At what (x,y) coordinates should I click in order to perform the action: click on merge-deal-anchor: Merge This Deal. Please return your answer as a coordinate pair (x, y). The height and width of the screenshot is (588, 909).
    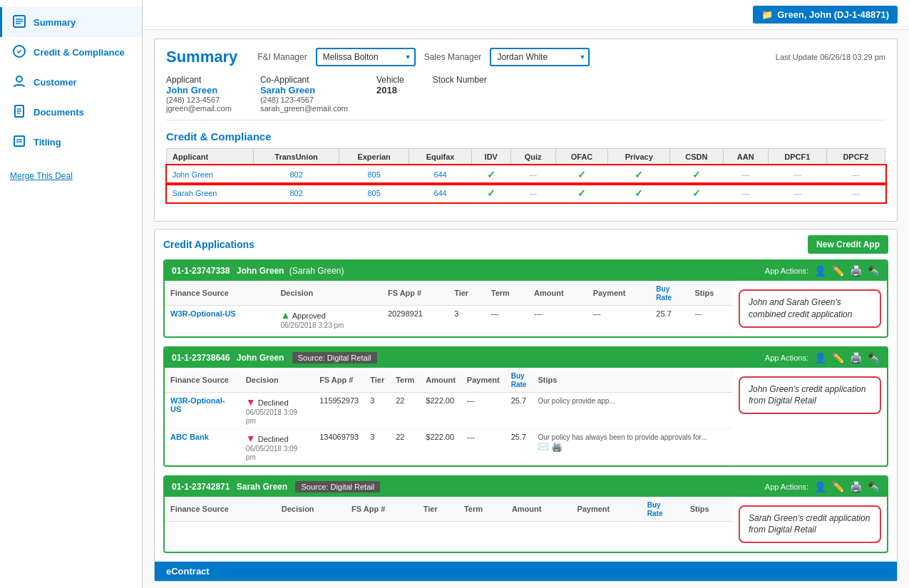
    Looking at the image, I should click on (41, 176).